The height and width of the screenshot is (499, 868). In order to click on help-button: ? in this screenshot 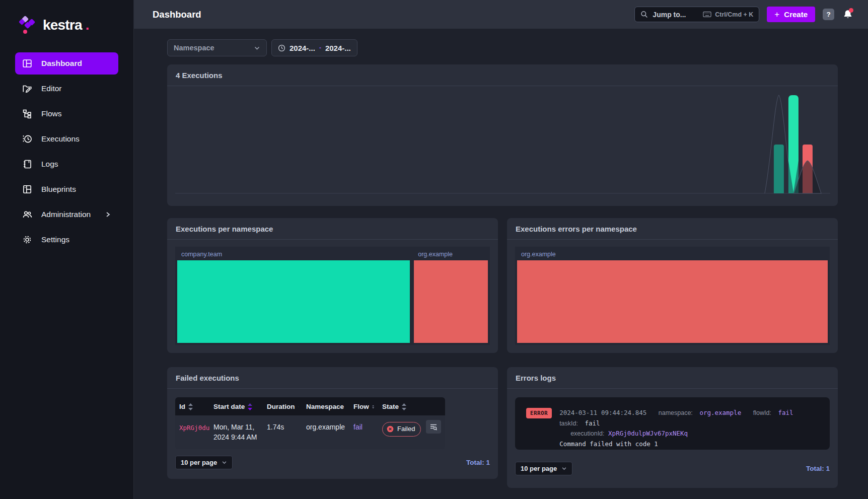, I will do `click(829, 14)`.